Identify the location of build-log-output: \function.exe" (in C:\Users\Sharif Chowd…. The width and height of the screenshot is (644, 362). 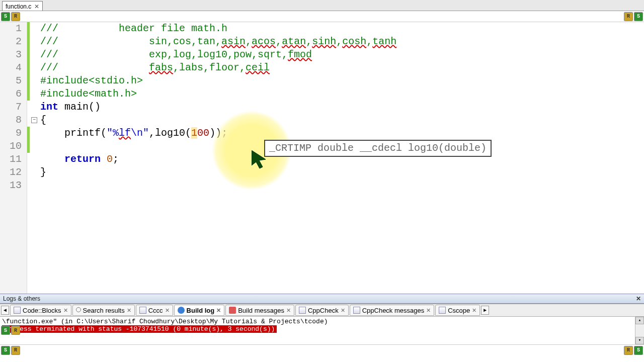
(322, 331).